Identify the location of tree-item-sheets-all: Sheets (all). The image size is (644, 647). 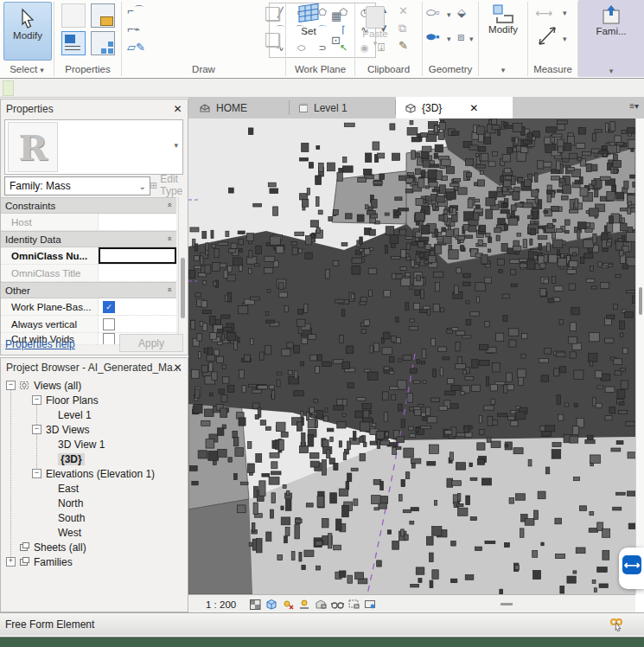
(93, 547).